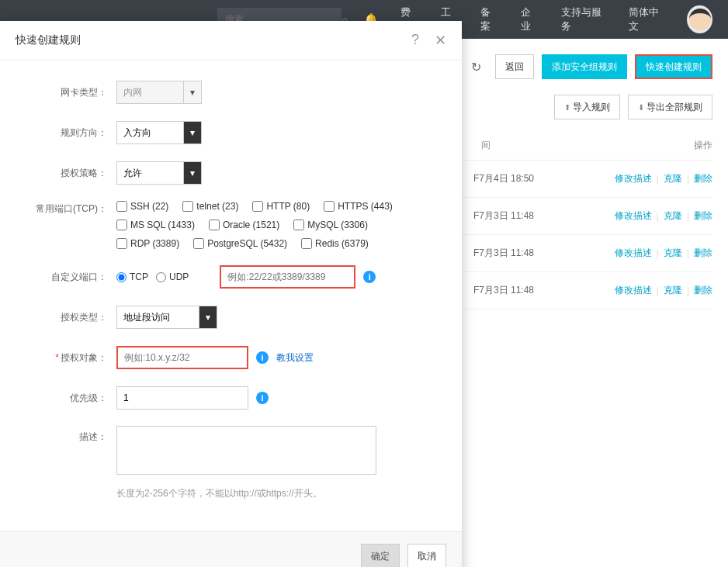  I want to click on label-priority: 优先级：, so click(70, 399).